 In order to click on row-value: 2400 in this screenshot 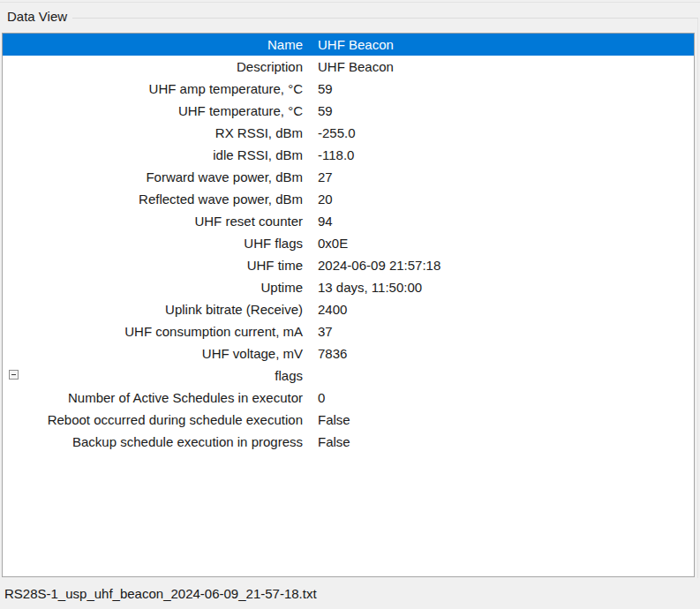, I will do `click(328, 309)`.